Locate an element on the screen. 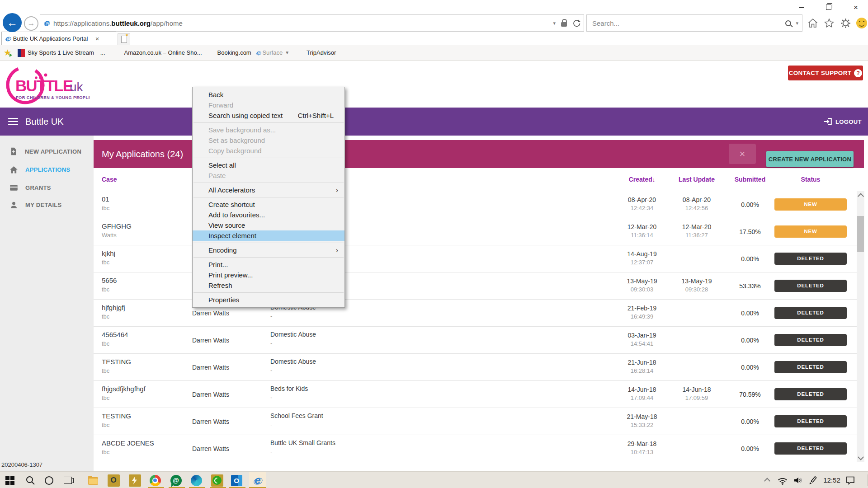 This screenshot has height=488, width=868. menu-item-label: Set as background is located at coordinates (237, 140).